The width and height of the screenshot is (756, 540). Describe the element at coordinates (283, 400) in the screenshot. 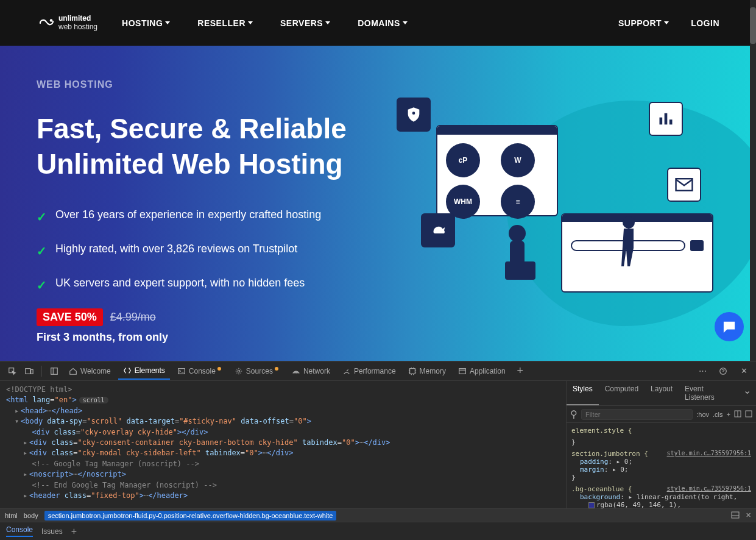

I see `dom-line: <html lang="en">scroll` at that location.